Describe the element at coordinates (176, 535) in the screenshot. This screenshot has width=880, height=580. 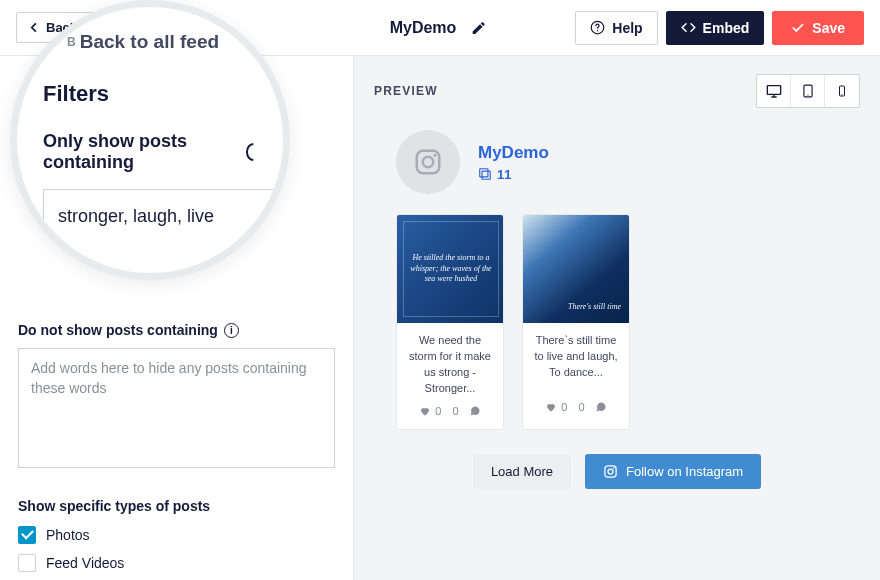
I see `checkbox-photos: Photos` at that location.